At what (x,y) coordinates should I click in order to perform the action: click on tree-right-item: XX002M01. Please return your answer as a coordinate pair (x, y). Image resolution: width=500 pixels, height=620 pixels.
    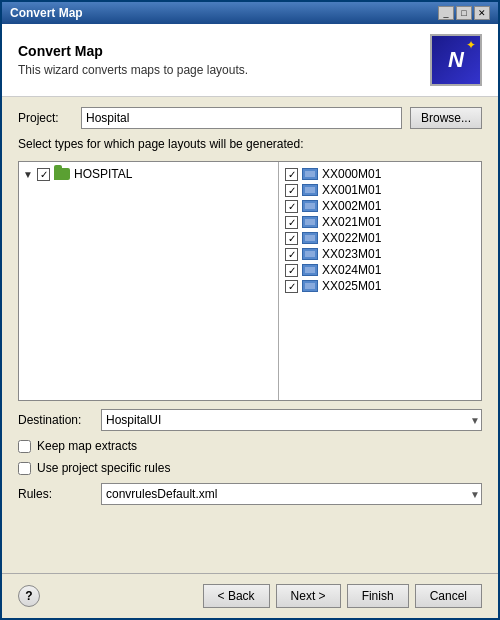
    Looking at the image, I should click on (380, 206).